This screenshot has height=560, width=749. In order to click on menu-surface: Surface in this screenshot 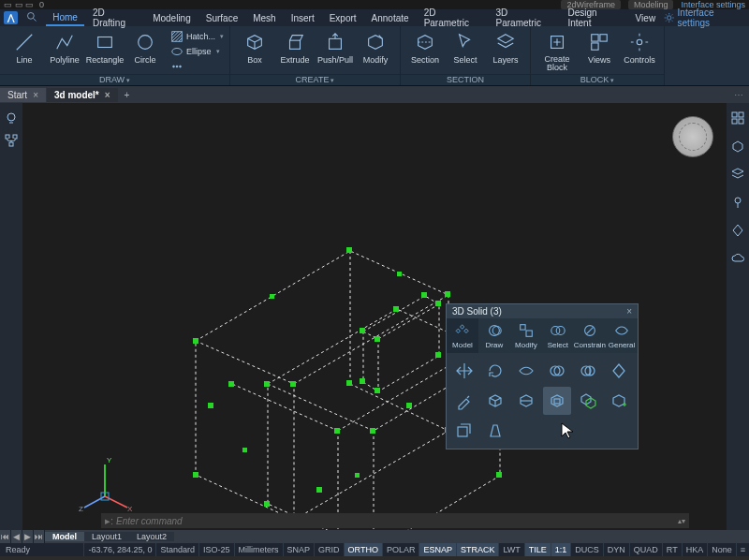, I will do `click(222, 19)`.